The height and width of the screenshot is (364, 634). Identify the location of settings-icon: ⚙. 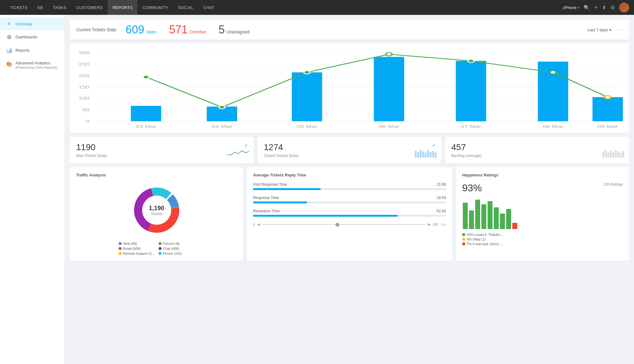
(613, 7).